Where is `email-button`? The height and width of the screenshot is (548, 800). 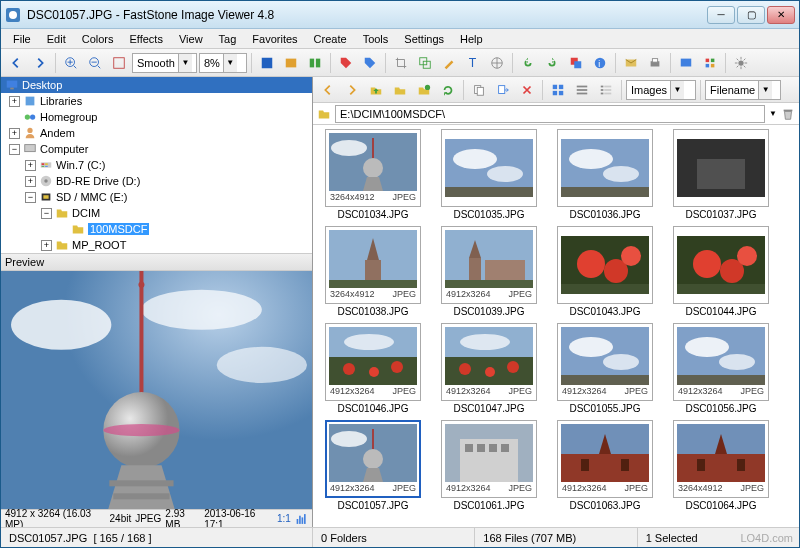
email-button is located at coordinates (631, 63).